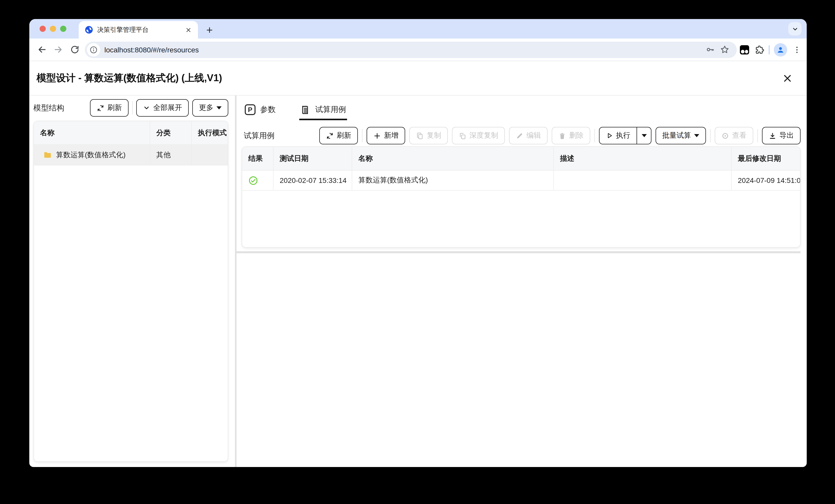 This screenshot has height=504, width=835. Describe the element at coordinates (129, 78) in the screenshot. I see `page-title: 模型设计 - 算数运算(数值格式化) (上线,V1)` at that location.